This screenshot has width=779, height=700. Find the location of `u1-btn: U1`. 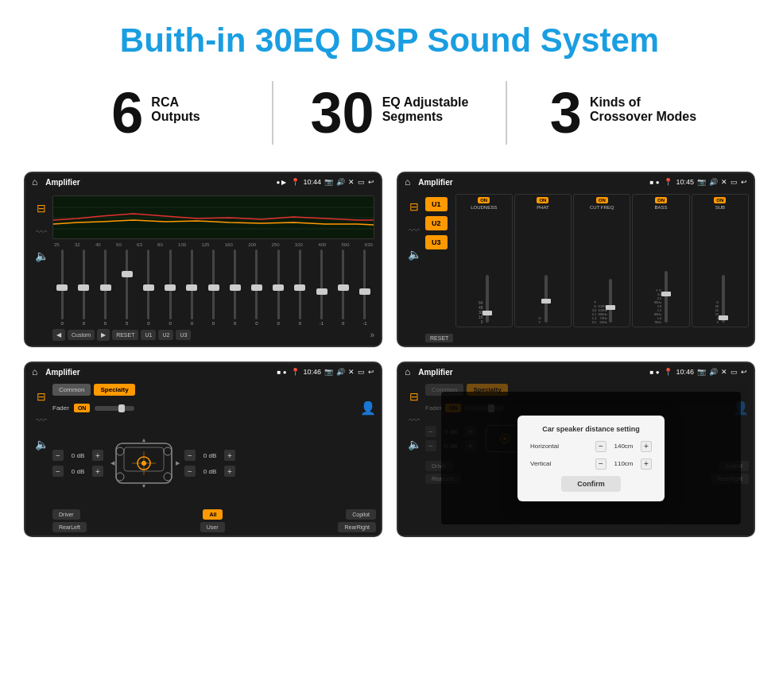

u1-btn: U1 is located at coordinates (436, 204).